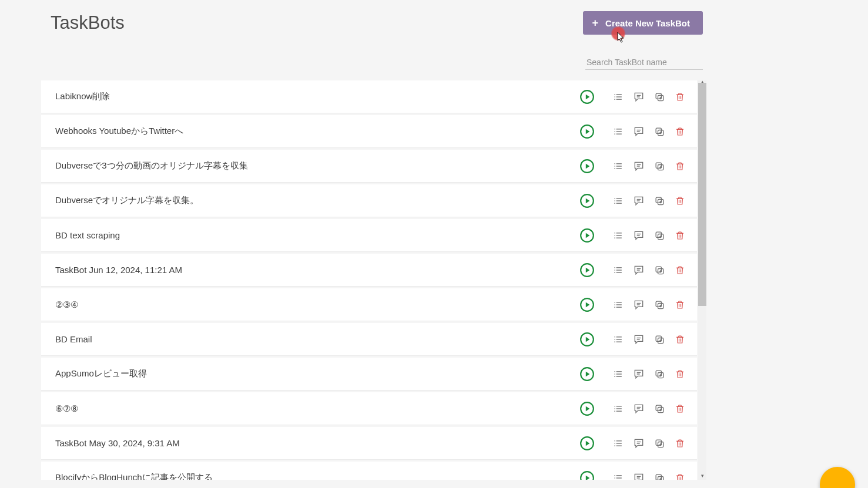  I want to click on task-row: BlocifyからBlogHunchに記事を公開する, so click(369, 471).